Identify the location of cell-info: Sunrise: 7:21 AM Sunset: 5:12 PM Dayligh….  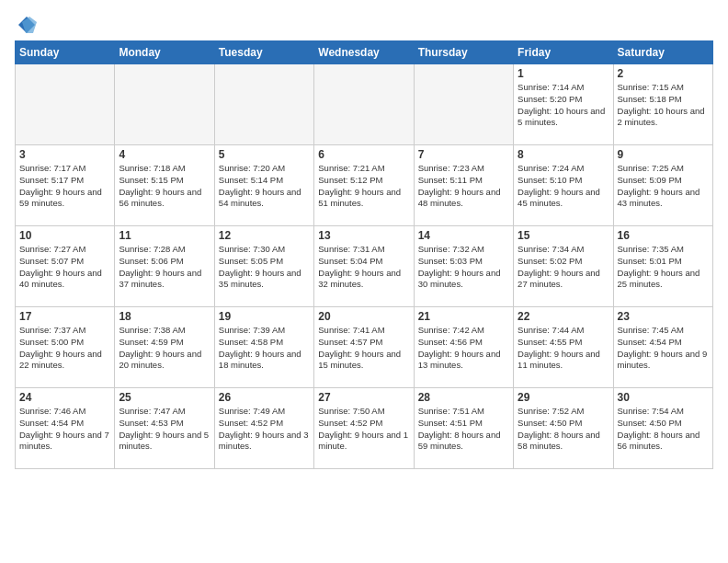
(364, 186).